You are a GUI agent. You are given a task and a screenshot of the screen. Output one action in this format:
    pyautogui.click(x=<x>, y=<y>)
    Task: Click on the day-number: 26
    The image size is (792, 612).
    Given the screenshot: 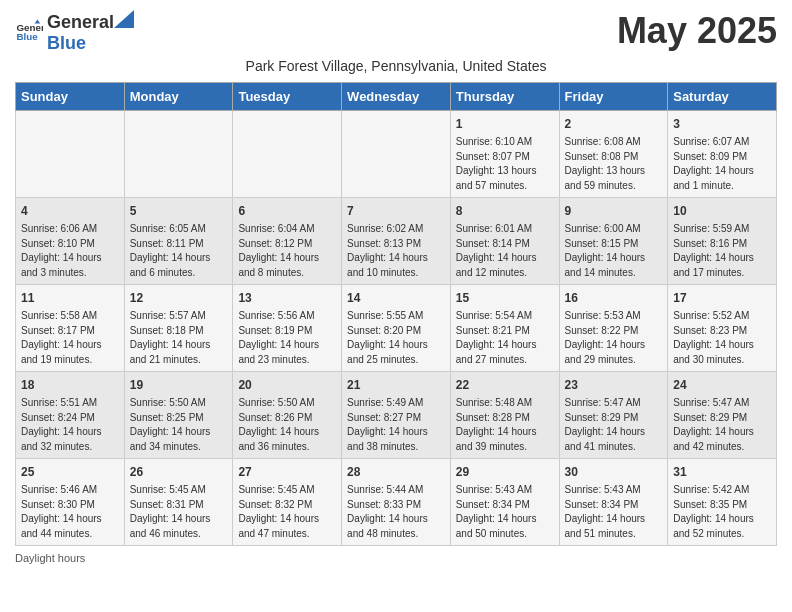 What is the action you would take?
    pyautogui.click(x=179, y=472)
    